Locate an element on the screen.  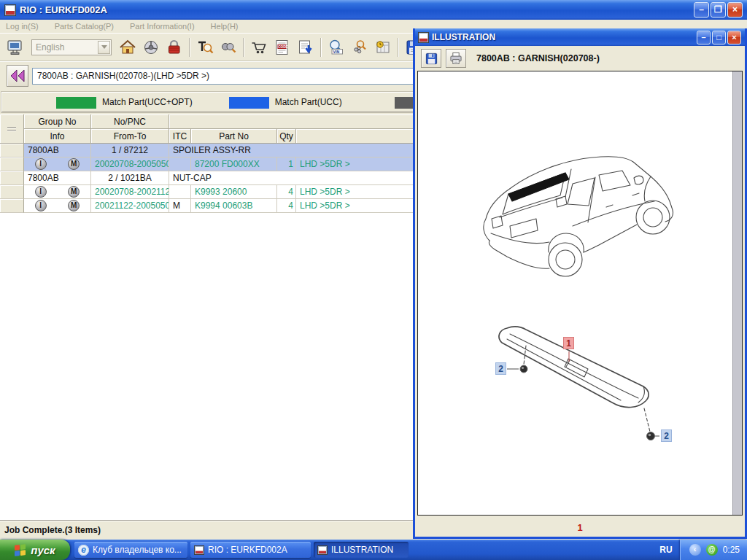
part-no-cell: 87200 FD000XX is located at coordinates (234, 165).